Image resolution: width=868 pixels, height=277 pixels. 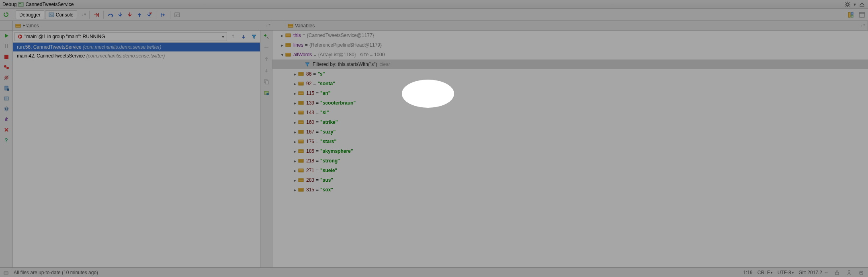 What do you see at coordinates (6, 88) in the screenshot?
I see `get-thread-dump-button` at bounding box center [6, 88].